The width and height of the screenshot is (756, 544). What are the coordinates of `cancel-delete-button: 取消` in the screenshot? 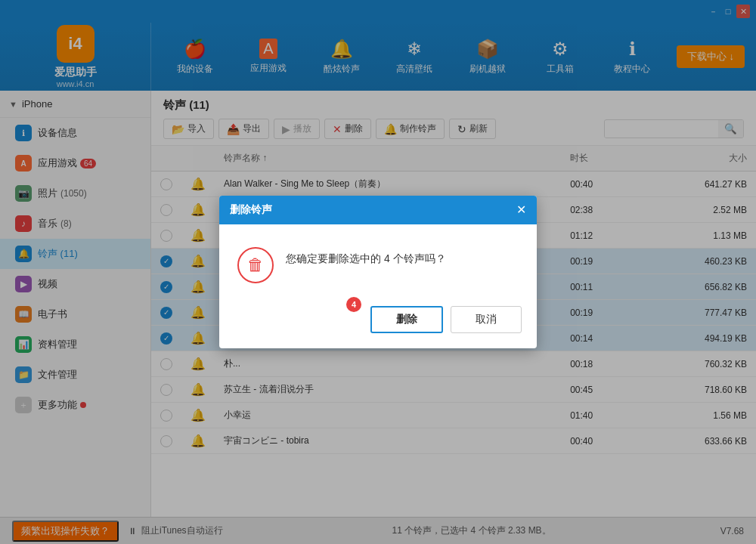 It's located at (486, 320).